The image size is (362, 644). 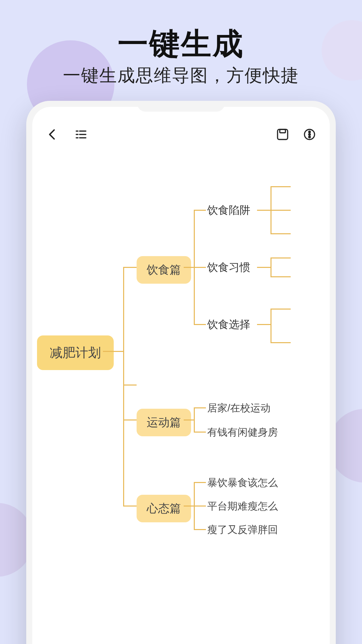 What do you see at coordinates (75, 353) in the screenshot?
I see `mindmap-root-node: 减肥计划` at bounding box center [75, 353].